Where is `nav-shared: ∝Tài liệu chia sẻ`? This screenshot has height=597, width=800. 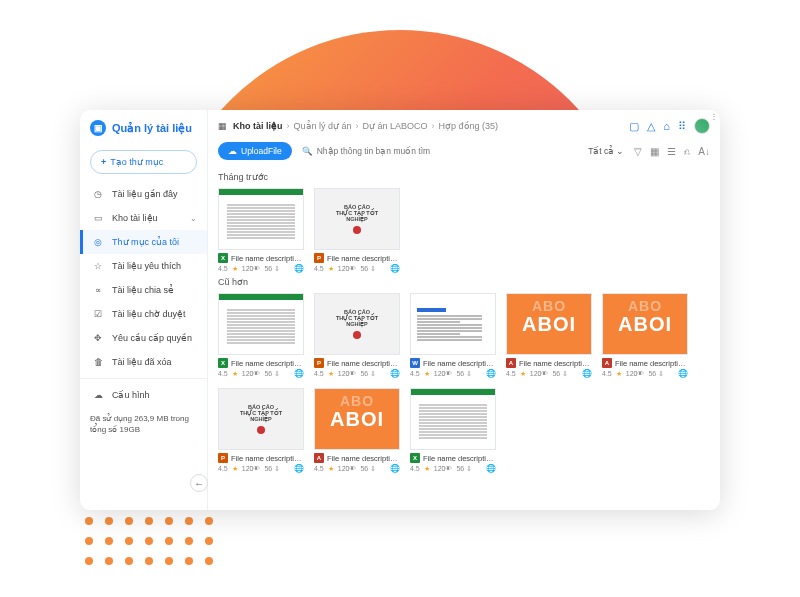
nav-shared: ∝Tài liệu chia sẻ is located at coordinates (144, 290).